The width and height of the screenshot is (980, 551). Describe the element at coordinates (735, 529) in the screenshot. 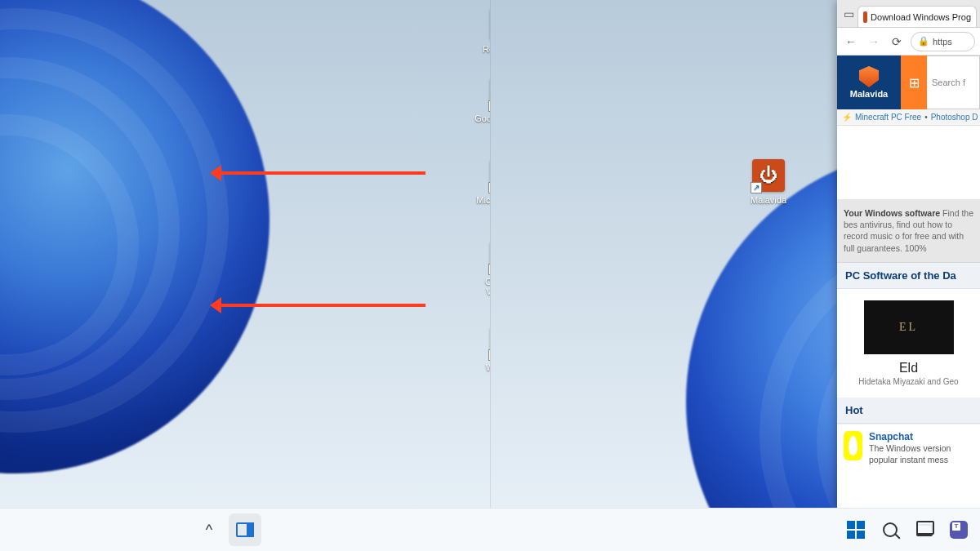

I see `taskbar-right` at that location.